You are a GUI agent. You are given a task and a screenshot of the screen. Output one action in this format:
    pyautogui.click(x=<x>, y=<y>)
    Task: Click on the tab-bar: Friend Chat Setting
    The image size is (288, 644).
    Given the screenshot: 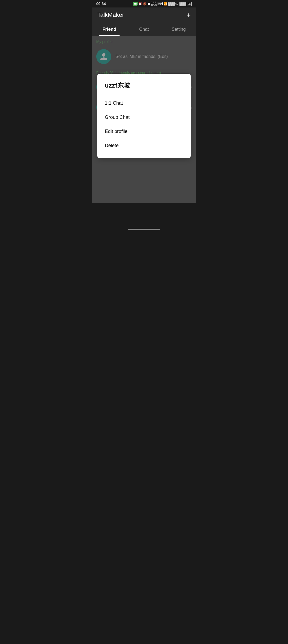 What is the action you would take?
    pyautogui.click(x=144, y=29)
    